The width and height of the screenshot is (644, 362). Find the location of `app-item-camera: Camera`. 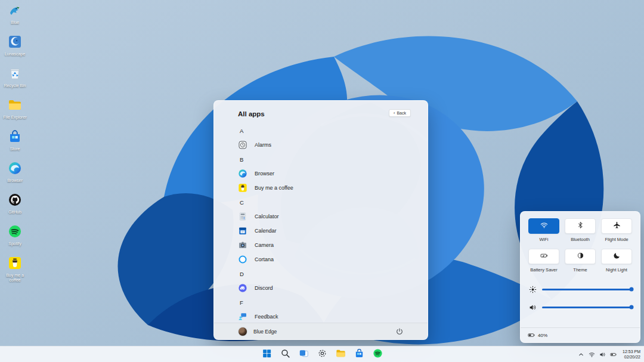

app-item-camera: Camera is located at coordinates (321, 245).